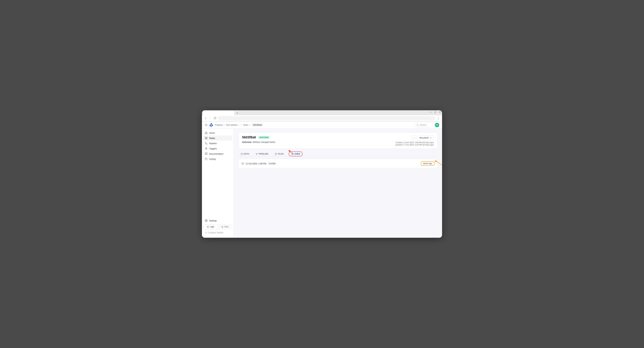 This screenshot has height=348, width=644. What do you see at coordinates (218, 154) in the screenshot?
I see `sidebar-item-documentation: Documentation` at bounding box center [218, 154].